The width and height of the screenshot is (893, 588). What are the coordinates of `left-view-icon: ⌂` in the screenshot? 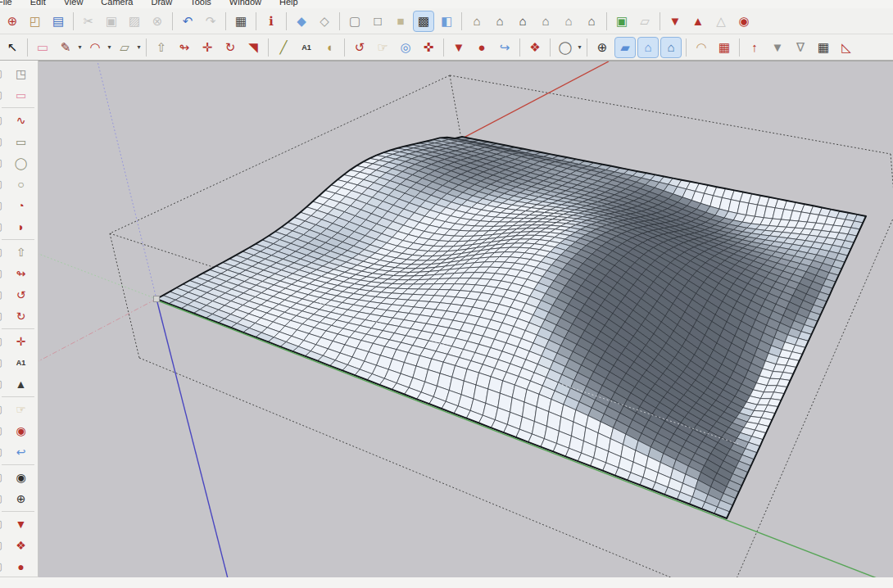 It's located at (592, 21).